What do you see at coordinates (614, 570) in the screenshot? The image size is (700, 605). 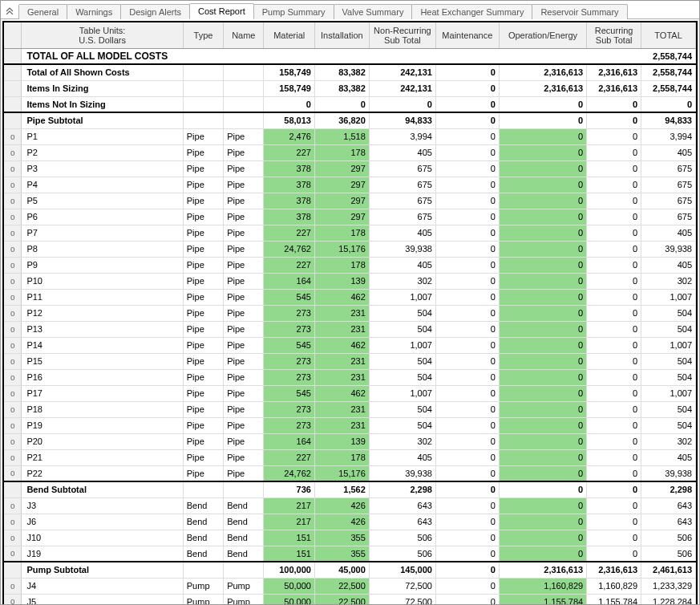 I see `cell-recurring-subtotal: 2,316,613` at bounding box center [614, 570].